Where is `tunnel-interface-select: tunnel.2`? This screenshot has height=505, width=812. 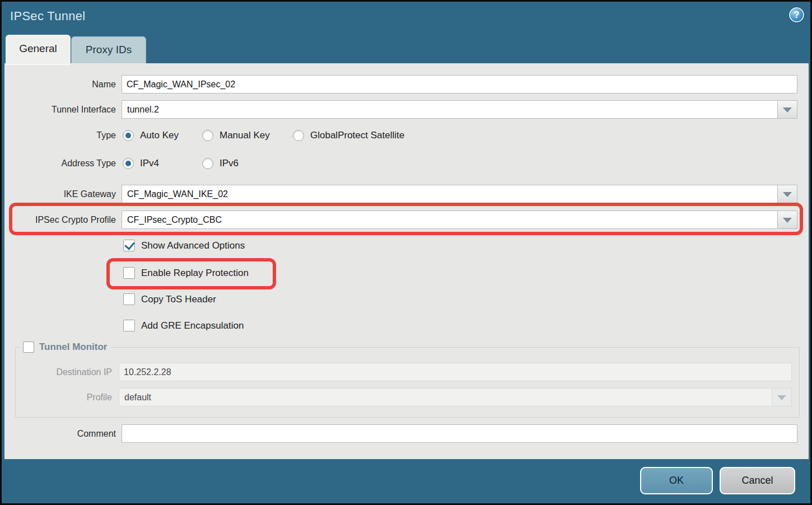
tunnel-interface-select: tunnel.2 is located at coordinates (459, 110).